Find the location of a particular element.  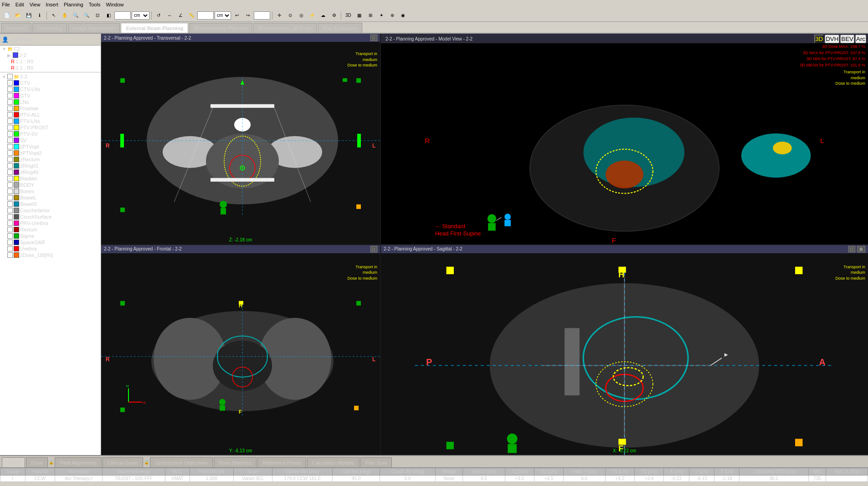

tools-button: ⚙ is located at coordinates (334, 15).